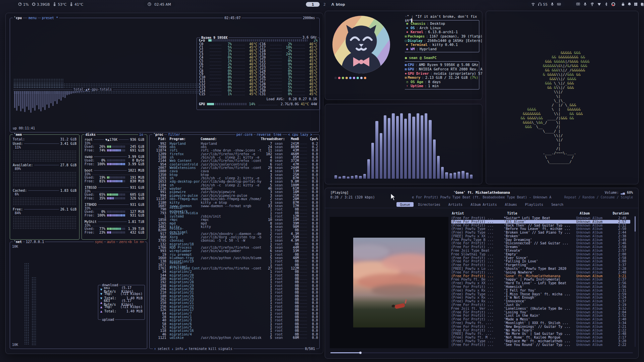 The image size is (644, 362). What do you see at coordinates (541, 337) in the screenshot?
I see `queue-row: (Free) Powfu ft. M ...'Not Home' ft. Kai…` at bounding box center [541, 337].